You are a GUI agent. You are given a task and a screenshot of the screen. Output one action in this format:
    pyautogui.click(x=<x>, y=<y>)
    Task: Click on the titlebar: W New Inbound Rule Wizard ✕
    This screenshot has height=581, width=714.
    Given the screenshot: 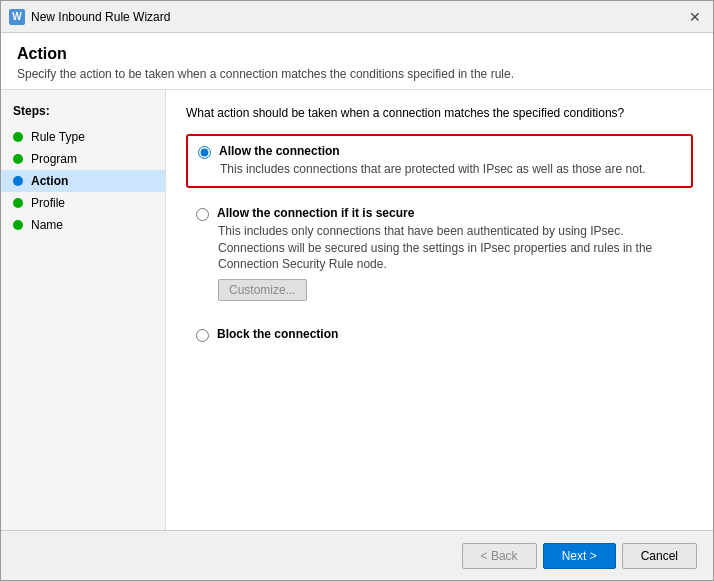 What is the action you would take?
    pyautogui.click(x=357, y=17)
    